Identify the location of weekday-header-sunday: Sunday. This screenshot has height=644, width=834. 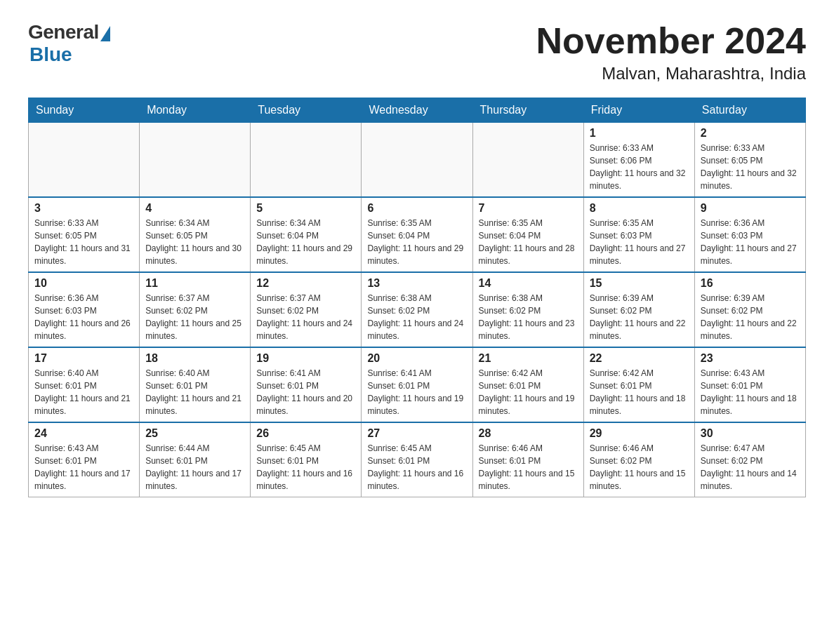
(84, 111).